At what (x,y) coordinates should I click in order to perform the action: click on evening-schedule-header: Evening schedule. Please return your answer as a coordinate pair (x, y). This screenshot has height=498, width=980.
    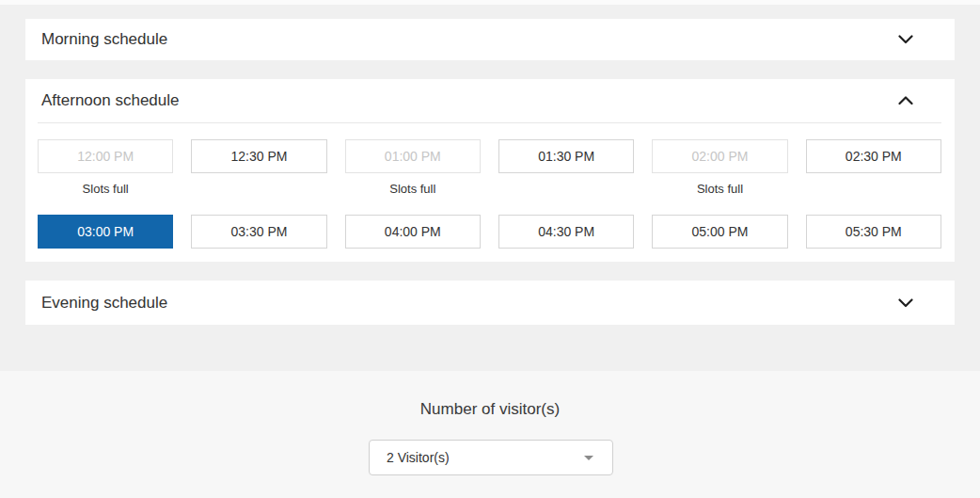
    Looking at the image, I should click on (490, 303).